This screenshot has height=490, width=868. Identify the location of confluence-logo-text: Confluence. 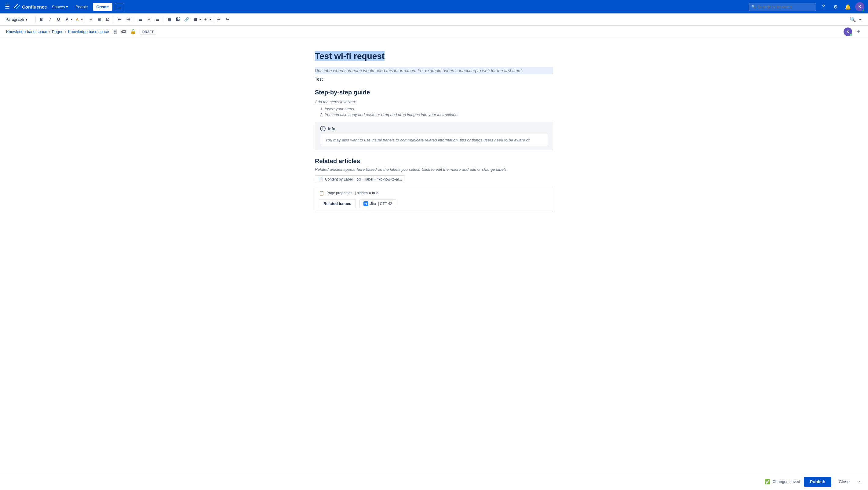
(34, 7).